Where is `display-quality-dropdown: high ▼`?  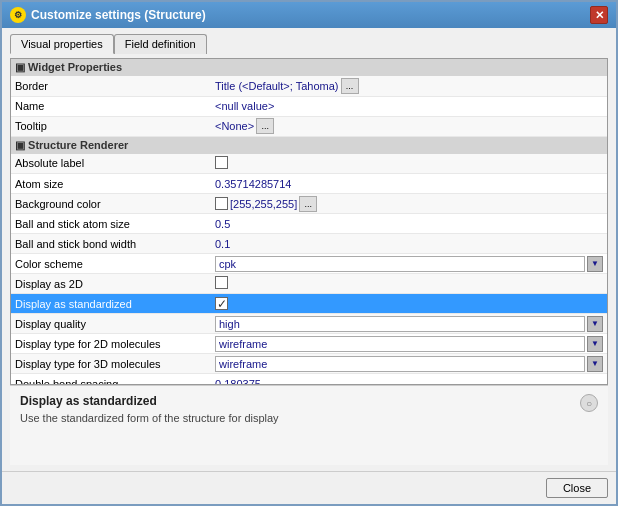
display-quality-dropdown: high ▼ is located at coordinates (409, 324).